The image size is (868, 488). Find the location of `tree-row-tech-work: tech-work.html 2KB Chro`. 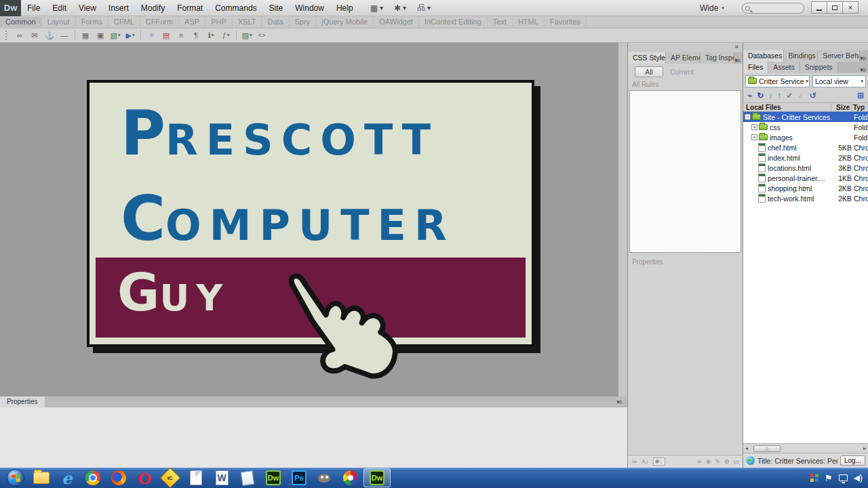

tree-row-tech-work: tech-work.html 2KB Chro is located at coordinates (806, 198).